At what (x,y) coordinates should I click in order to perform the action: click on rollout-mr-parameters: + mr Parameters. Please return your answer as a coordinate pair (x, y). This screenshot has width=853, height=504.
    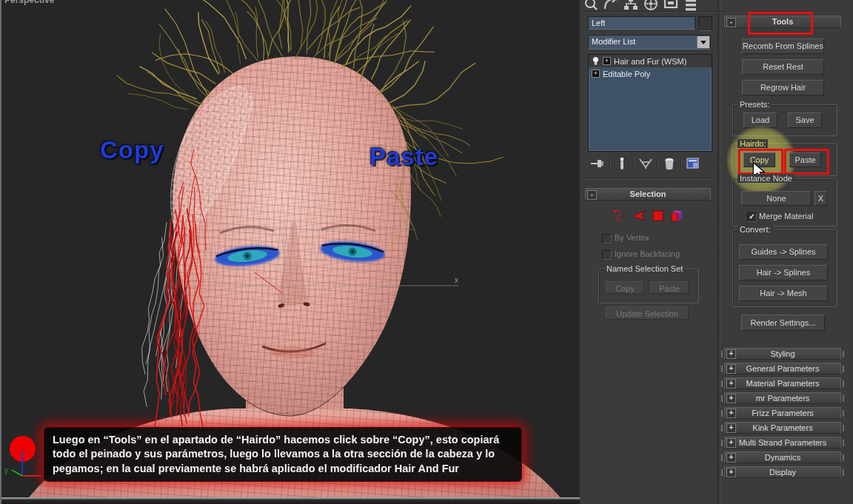
    Looking at the image, I should click on (783, 398).